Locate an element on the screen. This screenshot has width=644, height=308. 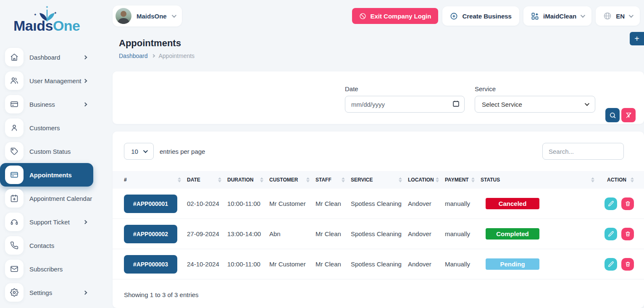
column-header: LOCATION is located at coordinates (421, 180).